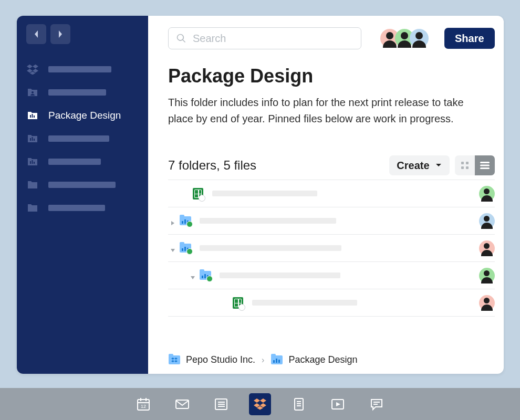 This screenshot has height=420, width=520. I want to click on chevron-right-icon, so click(60, 34).